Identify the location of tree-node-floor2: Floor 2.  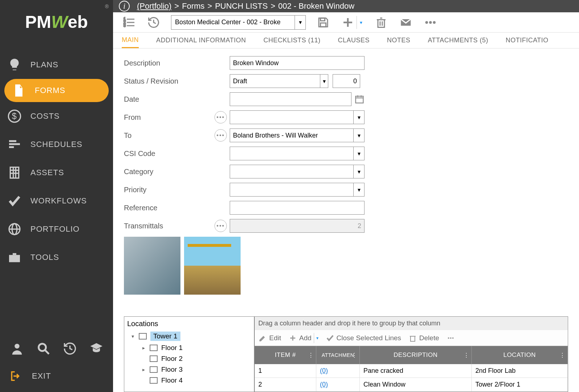
(195, 359).